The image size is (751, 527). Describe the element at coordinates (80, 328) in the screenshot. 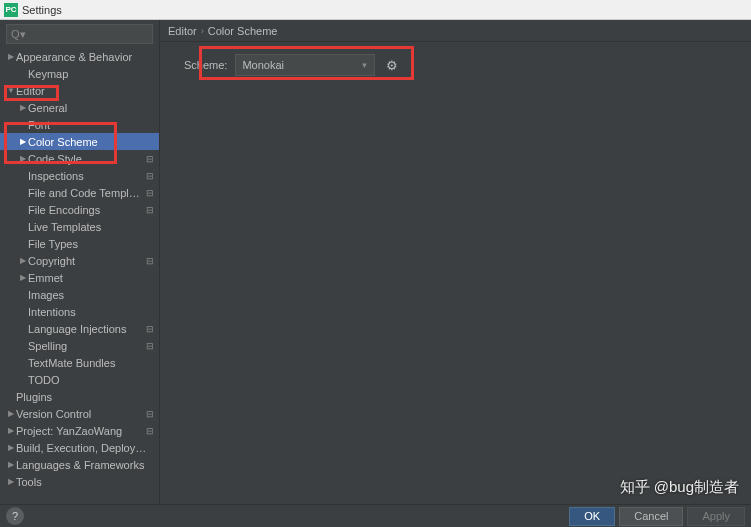

I see `tree-item: Language Injections⊟` at that location.